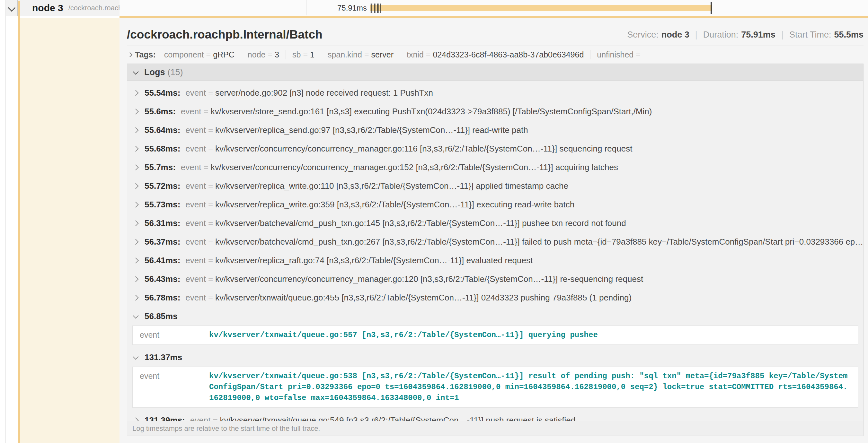 Image resolution: width=868 pixels, height=443 pixels. Describe the element at coordinates (277, 55) in the screenshot. I see `tag-value: 3` at that location.